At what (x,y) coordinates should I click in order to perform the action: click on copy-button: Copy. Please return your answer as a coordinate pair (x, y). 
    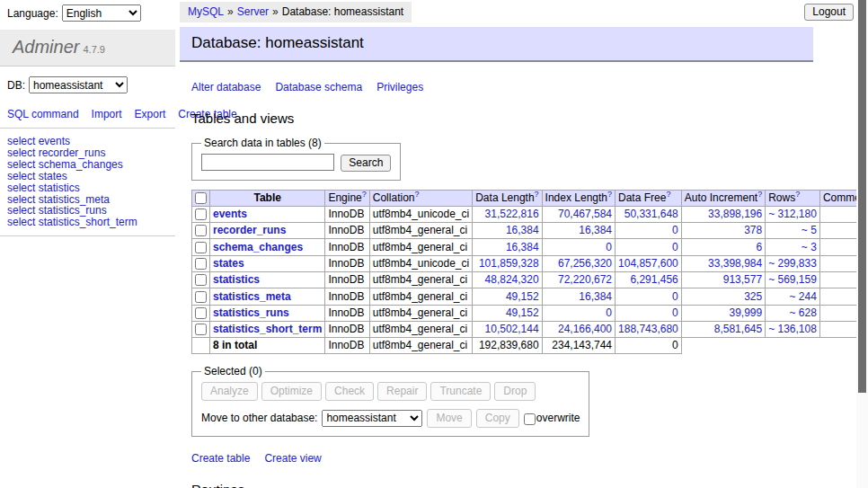
    Looking at the image, I should click on (498, 419).